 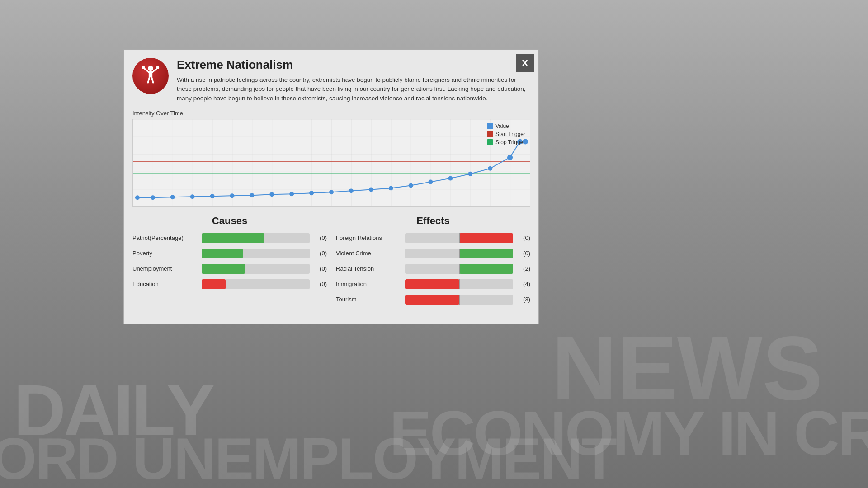 I want to click on modal-description: With a rise in patriotic feelings across…, so click(x=354, y=89).